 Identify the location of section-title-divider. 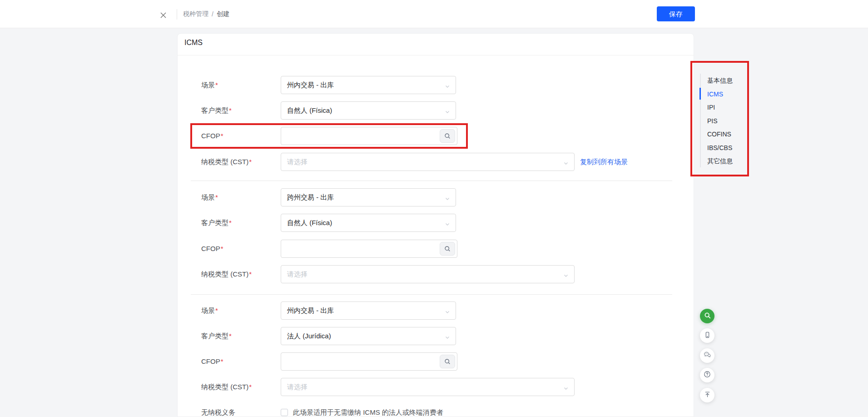
(436, 55).